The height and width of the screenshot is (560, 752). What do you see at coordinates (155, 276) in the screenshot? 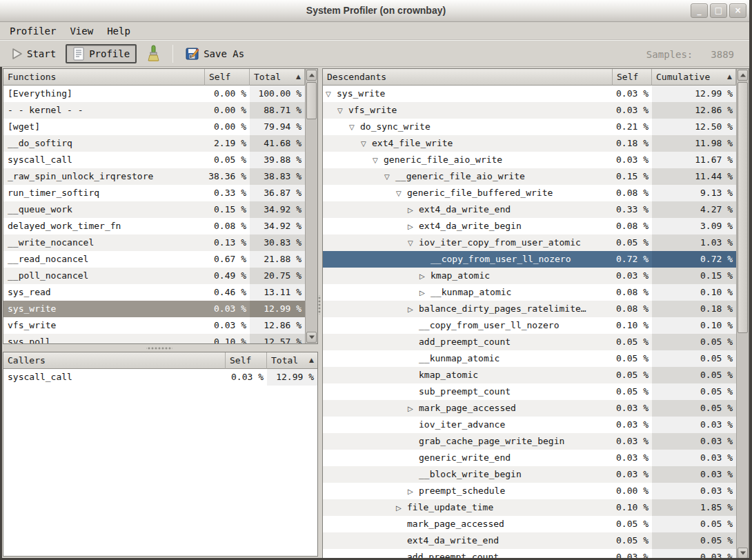
I see `table-row: __poll_nocancel0.49 %20.75 %` at bounding box center [155, 276].